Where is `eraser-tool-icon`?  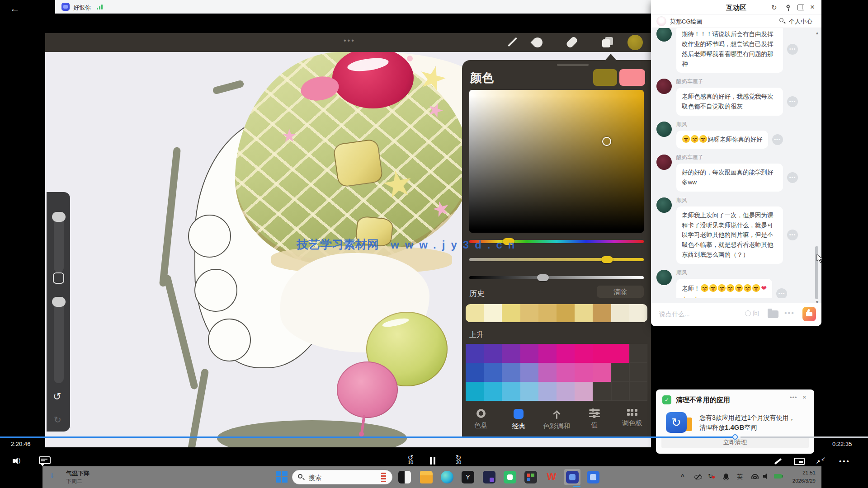
eraser-tool-icon is located at coordinates (572, 42).